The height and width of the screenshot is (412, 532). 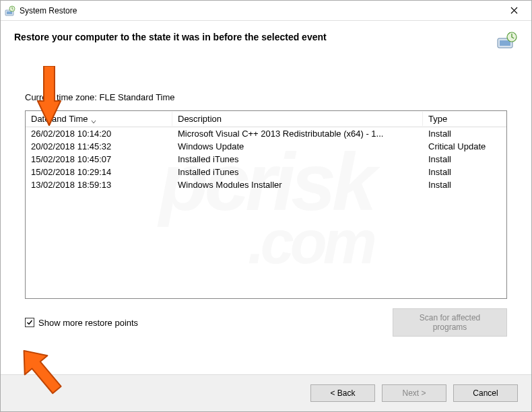 What do you see at coordinates (252, 37) in the screenshot?
I see `page-heading: Restore your computer to the state it wa…` at bounding box center [252, 37].